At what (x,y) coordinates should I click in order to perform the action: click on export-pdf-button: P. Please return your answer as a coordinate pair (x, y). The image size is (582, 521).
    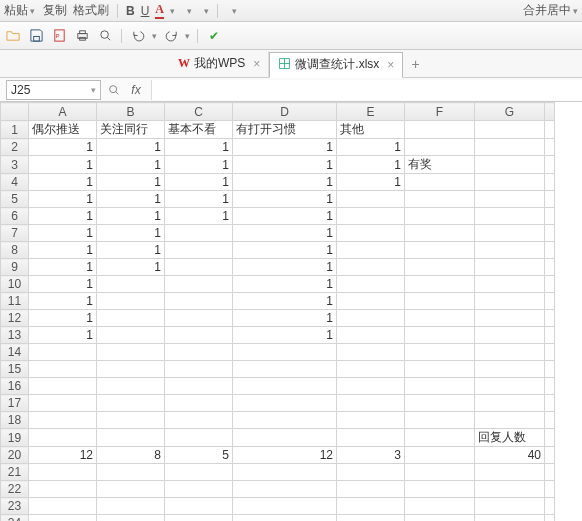
    Looking at the image, I should click on (59, 36).